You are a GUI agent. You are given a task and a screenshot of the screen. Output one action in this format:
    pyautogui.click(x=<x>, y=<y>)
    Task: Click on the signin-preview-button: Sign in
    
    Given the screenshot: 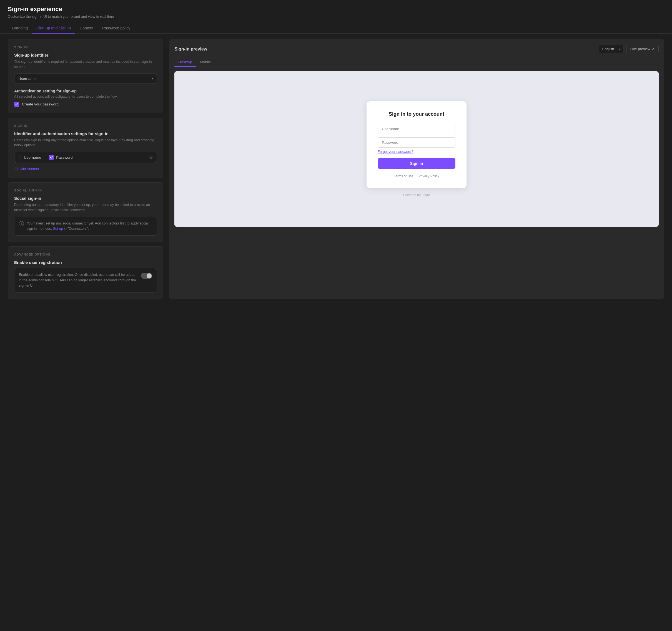 What is the action you would take?
    pyautogui.click(x=416, y=163)
    